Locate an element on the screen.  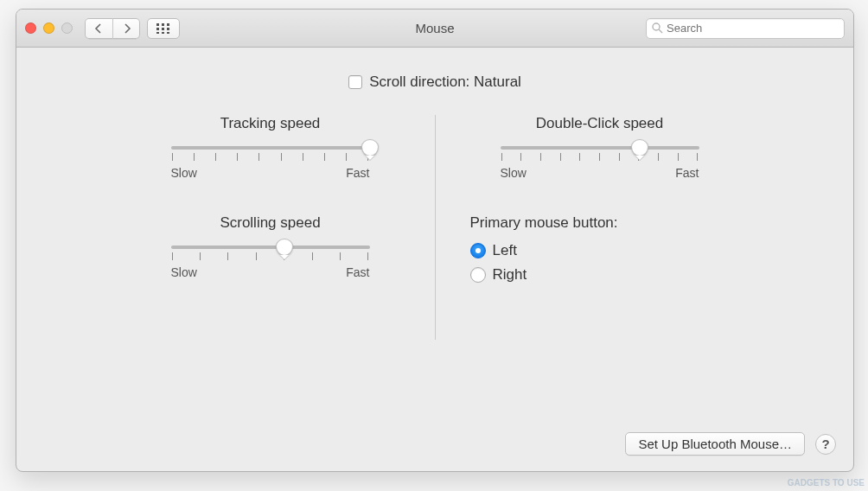
chevron-left-icon is located at coordinates (99, 29).